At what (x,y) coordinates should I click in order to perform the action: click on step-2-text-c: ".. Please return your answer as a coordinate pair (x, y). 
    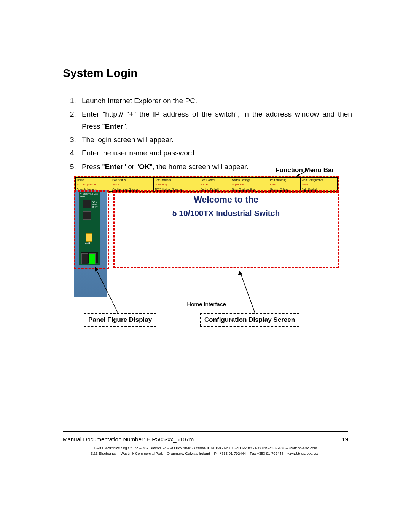
    Looking at the image, I should click on (126, 126).